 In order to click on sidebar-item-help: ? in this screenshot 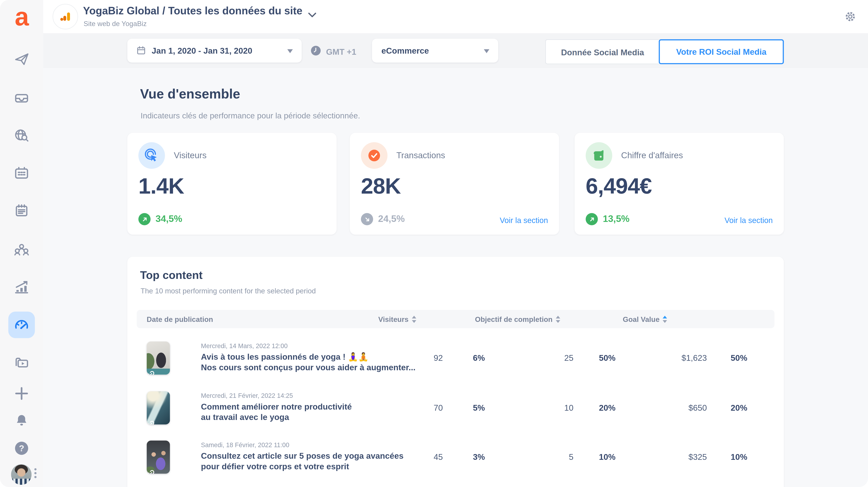, I will do `click(22, 448)`.